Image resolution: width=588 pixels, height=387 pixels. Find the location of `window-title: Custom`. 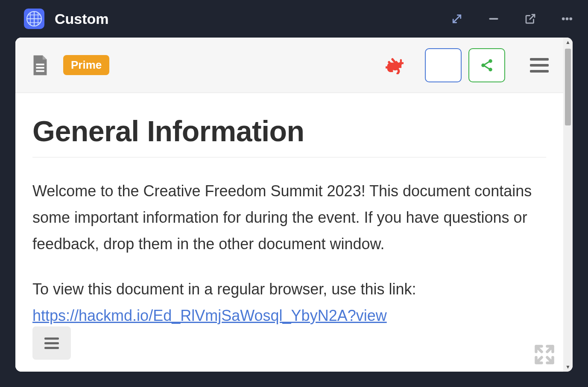

window-title: Custom is located at coordinates (82, 19).